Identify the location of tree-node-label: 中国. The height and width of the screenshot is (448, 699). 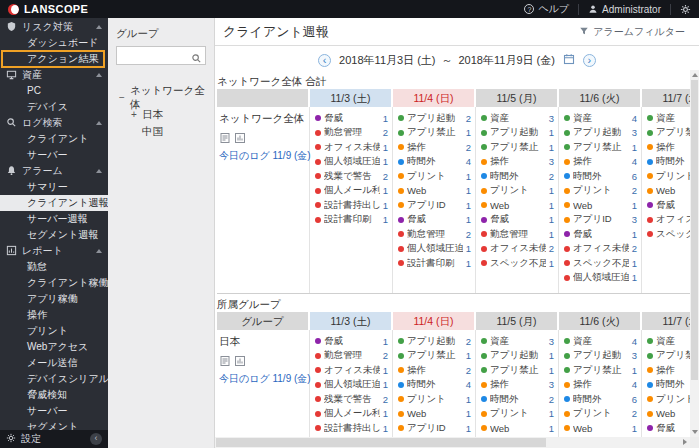
(152, 132).